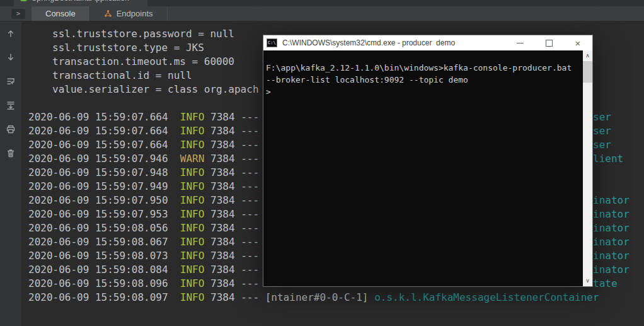 This screenshot has height=326, width=644. Describe the element at coordinates (60, 14) in the screenshot. I see `tab-console: Console` at that location.